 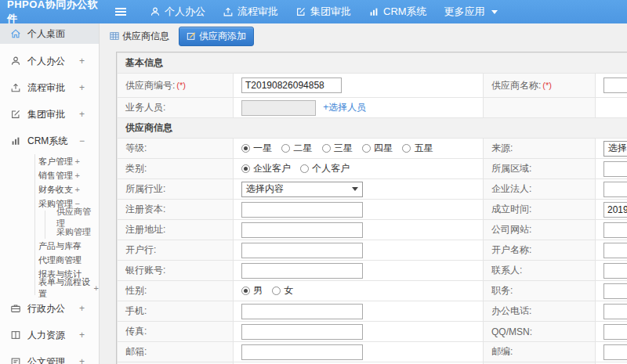 I want to click on sidebar-item-document-mgmt: 公文管理 +, so click(x=49, y=359).